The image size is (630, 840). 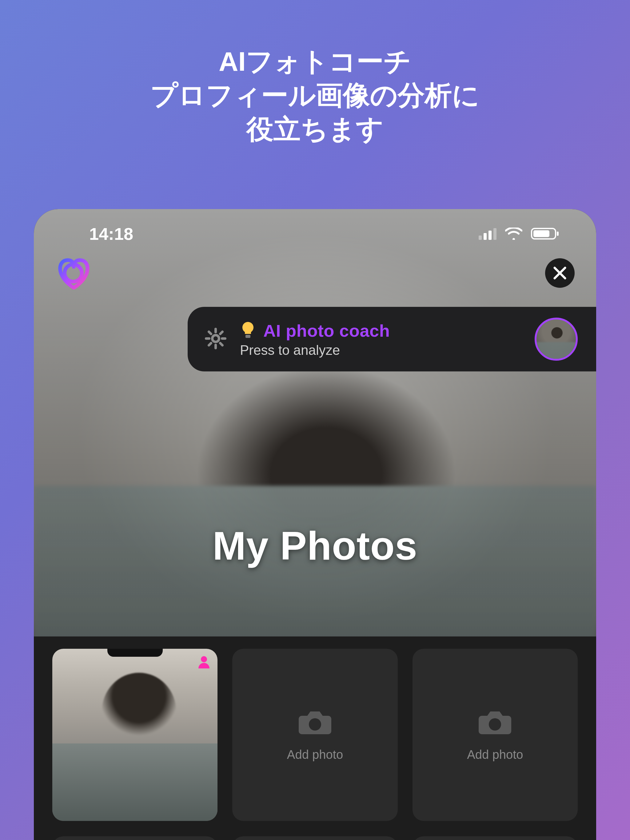 What do you see at coordinates (315, 95) in the screenshot?
I see `promo-headline: AIフォトコーチ プロフィール画像の分析に 役立ちます` at bounding box center [315, 95].